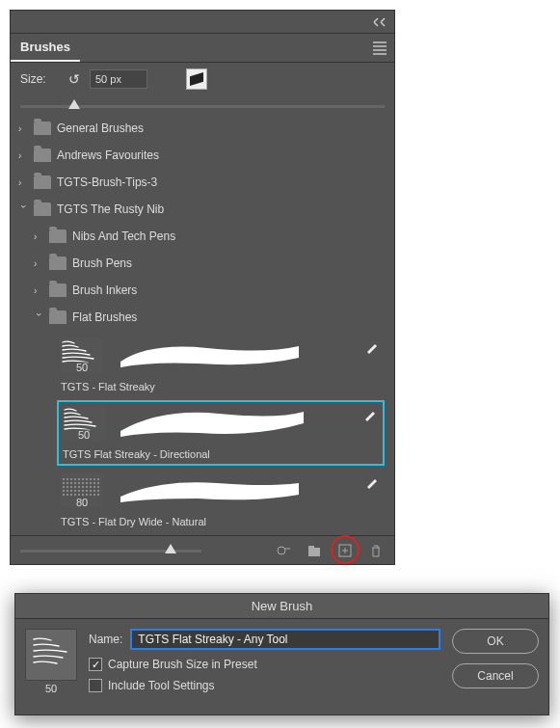  What do you see at coordinates (100, 128) in the screenshot?
I see `folder-label: General Brushes` at bounding box center [100, 128].